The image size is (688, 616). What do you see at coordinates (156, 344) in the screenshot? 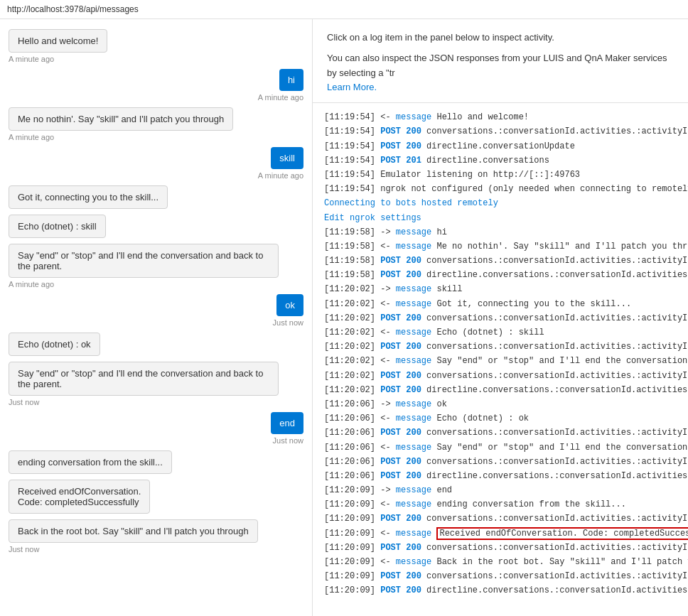
I see `chat-message-bot: Echo (dotnet) : ok` at bounding box center [156, 344].